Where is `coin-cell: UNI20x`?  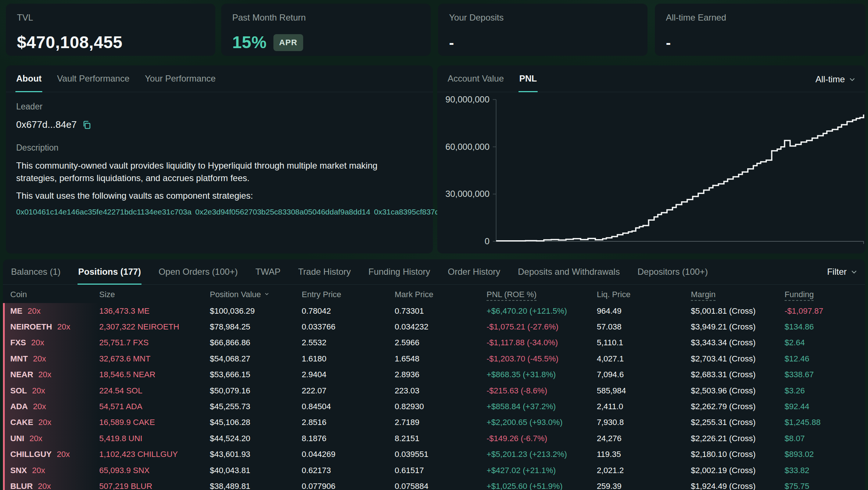
coin-cell: UNI20x is located at coordinates (51, 439).